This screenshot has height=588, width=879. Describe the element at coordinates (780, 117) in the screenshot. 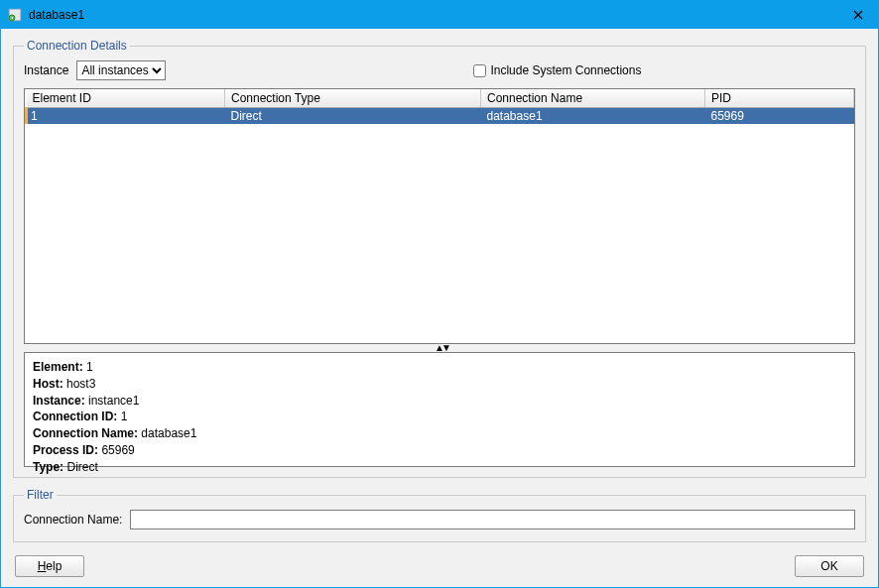

I see `cell-pid: 65969` at that location.